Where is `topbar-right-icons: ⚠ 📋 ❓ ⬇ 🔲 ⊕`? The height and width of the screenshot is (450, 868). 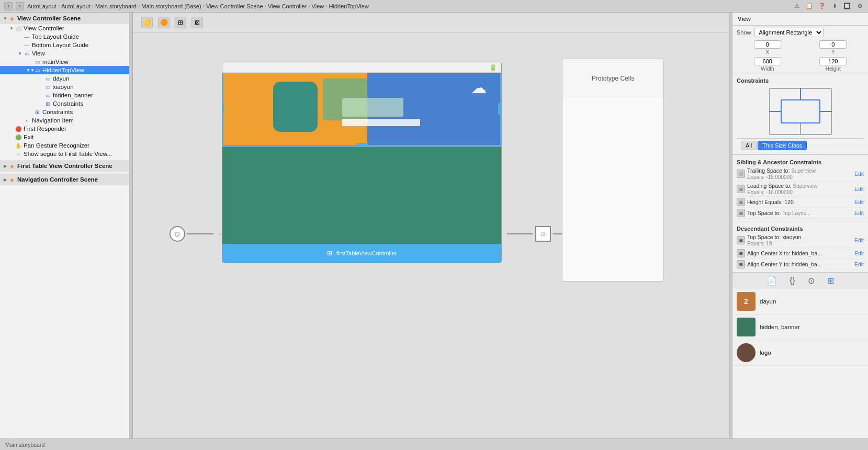
topbar-right-icons: ⚠ 📋 ❓ ⬇ 🔲 ⊕ is located at coordinates (828, 6).